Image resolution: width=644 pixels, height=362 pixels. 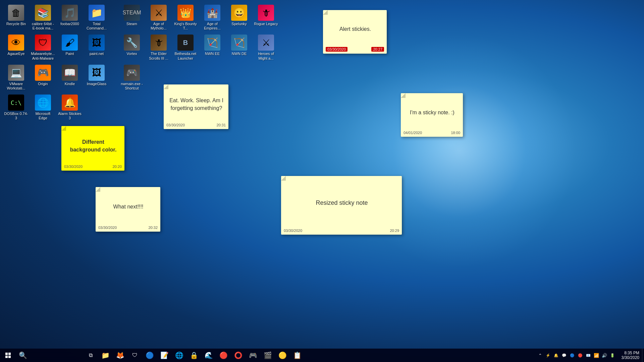 What do you see at coordinates (43, 48) in the screenshot?
I see `icon-malwarebytes: 🛡 Malwarebyte... Anti-Malware` at bounding box center [43, 48].